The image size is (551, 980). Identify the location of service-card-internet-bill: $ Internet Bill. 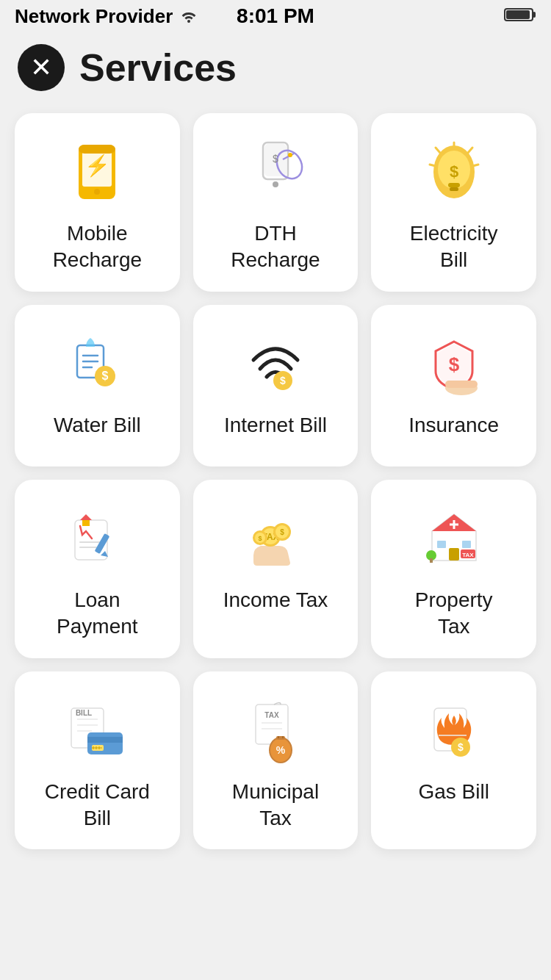
(276, 386).